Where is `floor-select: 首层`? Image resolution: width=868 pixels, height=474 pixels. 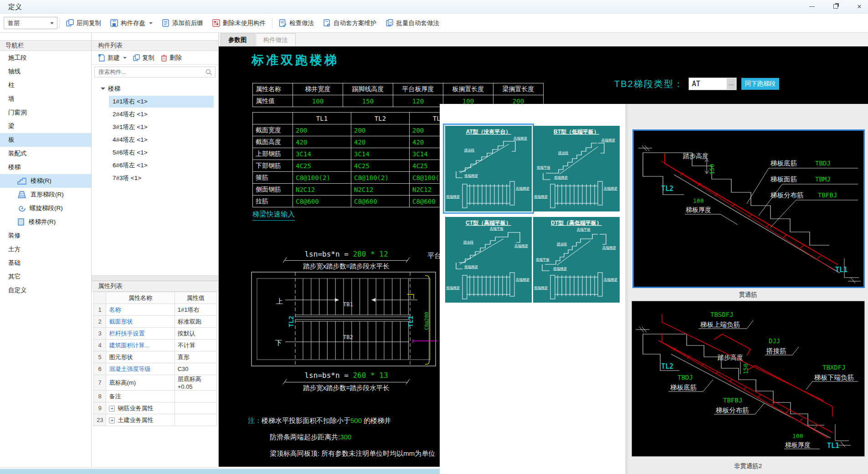
floor-select: 首层 is located at coordinates (31, 23).